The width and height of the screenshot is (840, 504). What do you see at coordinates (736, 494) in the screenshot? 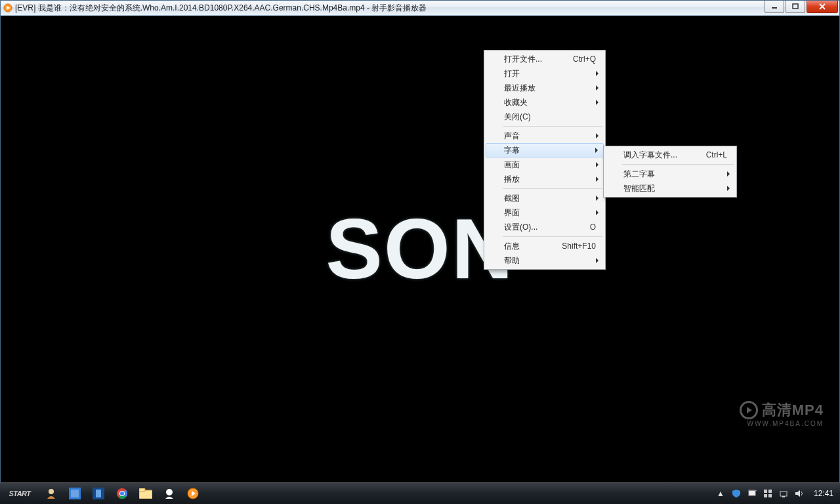
I see `tray-shield-icon` at bounding box center [736, 494].